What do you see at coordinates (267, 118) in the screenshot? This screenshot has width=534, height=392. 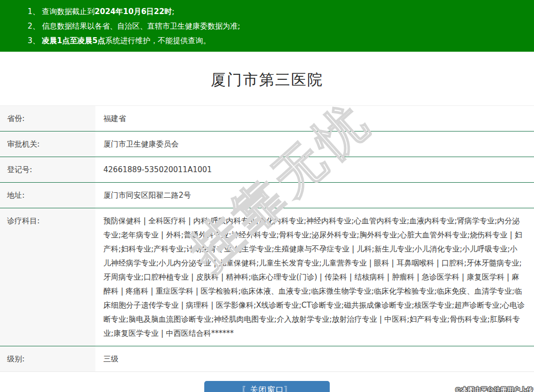 I see `table-row-province: 省份: 福建省` at bounding box center [267, 118].